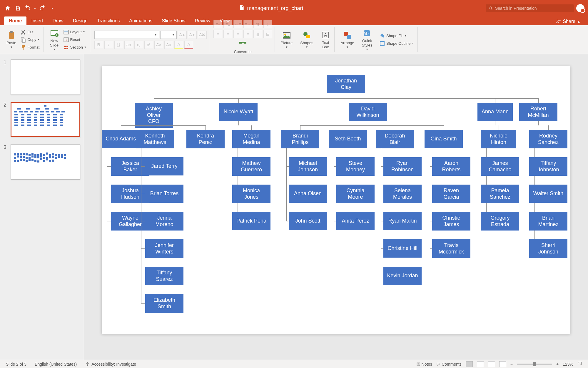 The image size is (588, 368). What do you see at coordinates (425, 364) in the screenshot?
I see `notes-button: Notes` at bounding box center [425, 364].